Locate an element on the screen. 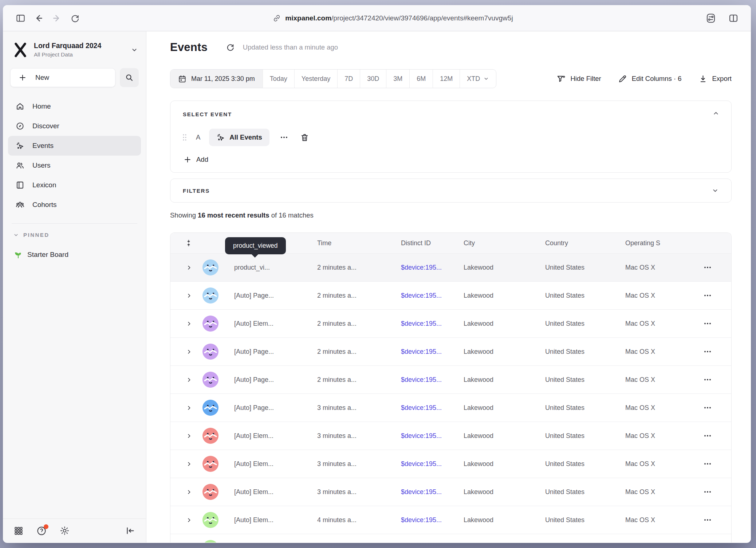 This screenshot has width=756, height=548. table-row is located at coordinates (451, 538).